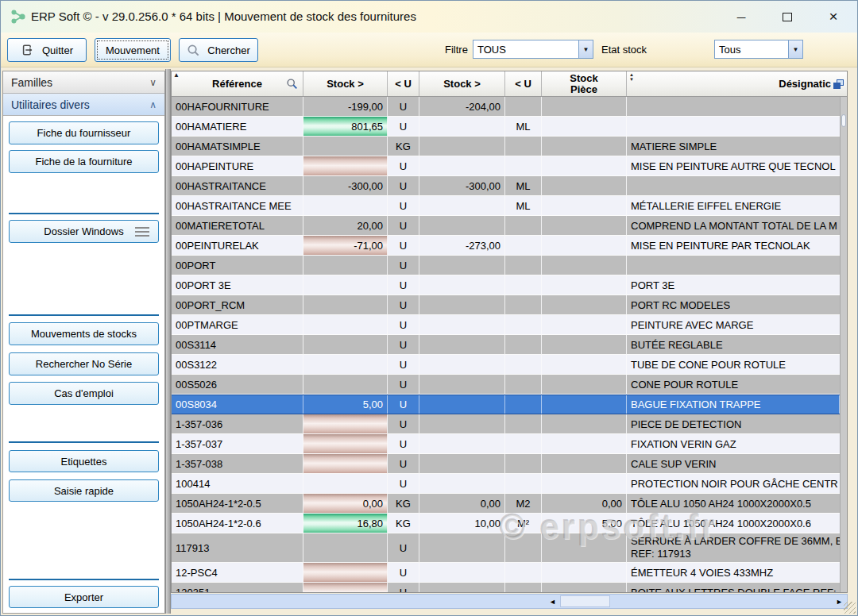 The height and width of the screenshot is (616, 858). Describe the element at coordinates (462, 503) in the screenshot. I see `table-cell: 0,00` at that location.